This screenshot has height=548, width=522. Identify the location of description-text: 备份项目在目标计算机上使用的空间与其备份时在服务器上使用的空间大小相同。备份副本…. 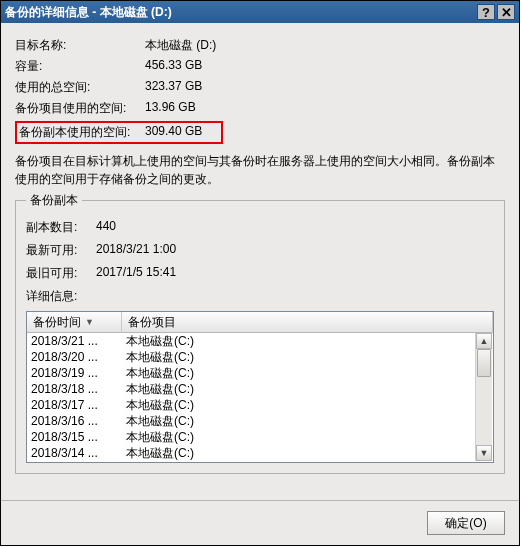
(260, 170).